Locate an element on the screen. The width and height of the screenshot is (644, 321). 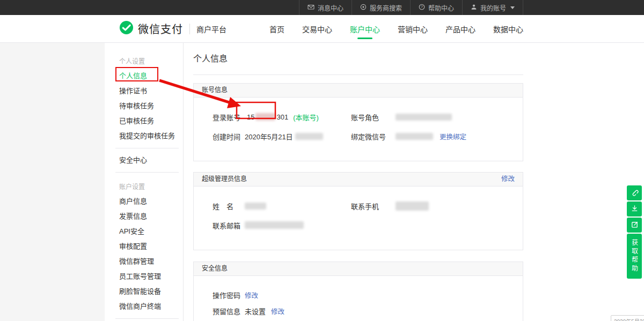
sidebar-item-reviewed-tasks: 已审核任务 is located at coordinates (144, 121).